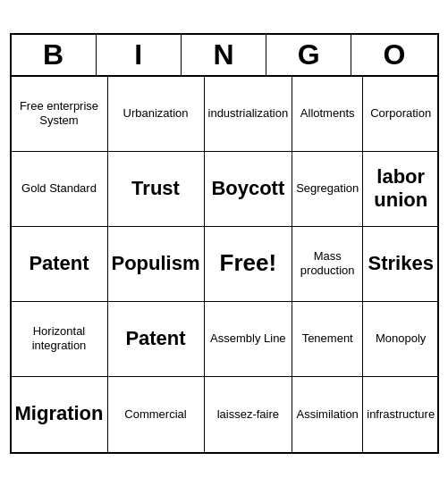 The width and height of the screenshot is (448, 486). I want to click on bingo-cell-8: Segregation, so click(327, 189).